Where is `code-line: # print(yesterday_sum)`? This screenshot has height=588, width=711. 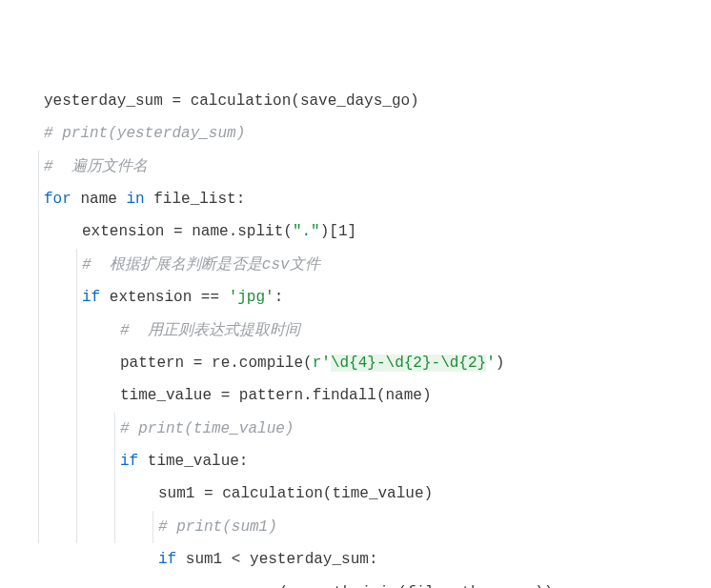
code-line: # print(yesterday_sum) is located at coordinates (377, 133).